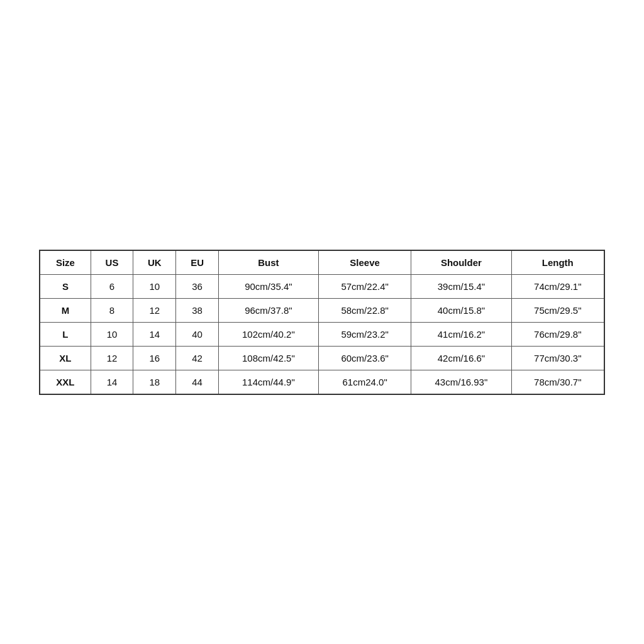 The height and width of the screenshot is (644, 644). What do you see at coordinates (65, 286) in the screenshot?
I see `table-cell-row0-col0: S` at bounding box center [65, 286].